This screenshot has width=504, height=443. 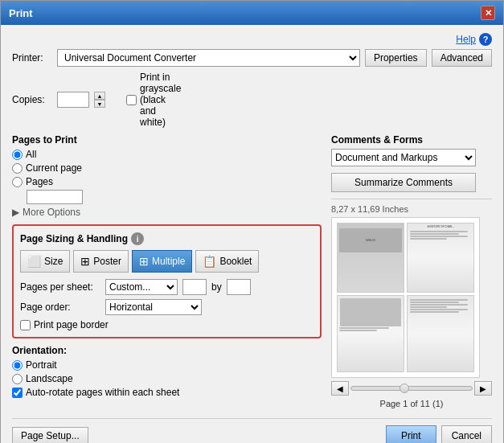 What do you see at coordinates (488, 13) in the screenshot?
I see `title-bar-controls: ✕` at bounding box center [488, 13].